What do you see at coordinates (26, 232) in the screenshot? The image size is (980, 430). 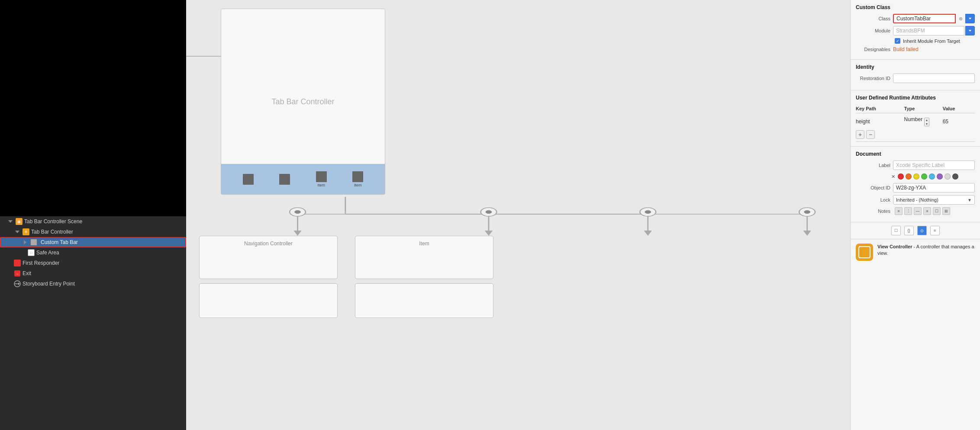 I see `tabbar-icon: ⊞` at bounding box center [26, 232].